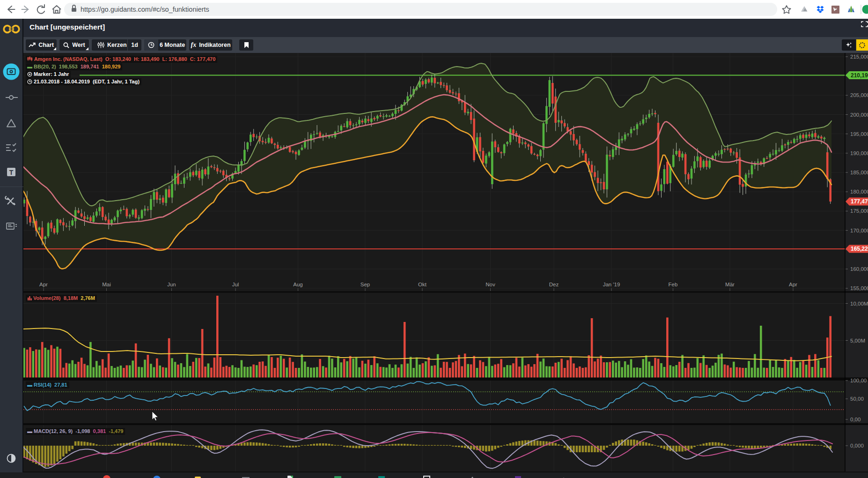  What do you see at coordinates (859, 95) in the screenshot?
I see `svg-text: 205,000` at bounding box center [859, 95].